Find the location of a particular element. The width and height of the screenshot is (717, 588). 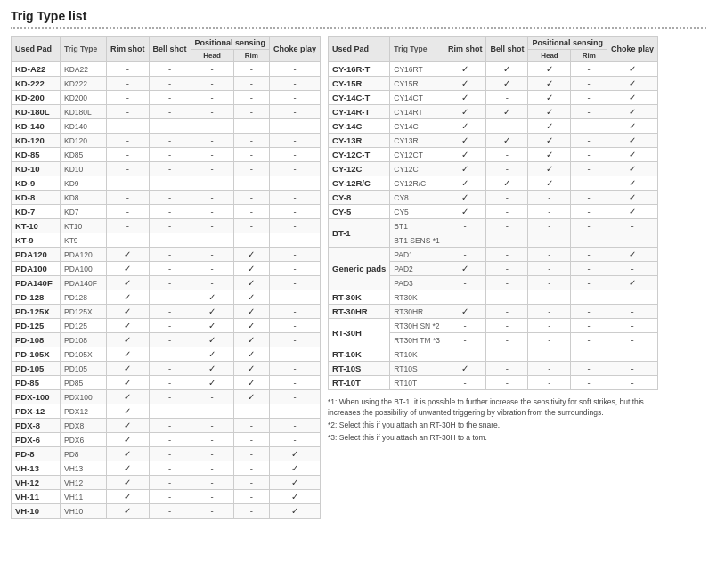

cell-trigtype: PD108 is located at coordinates (84, 340).